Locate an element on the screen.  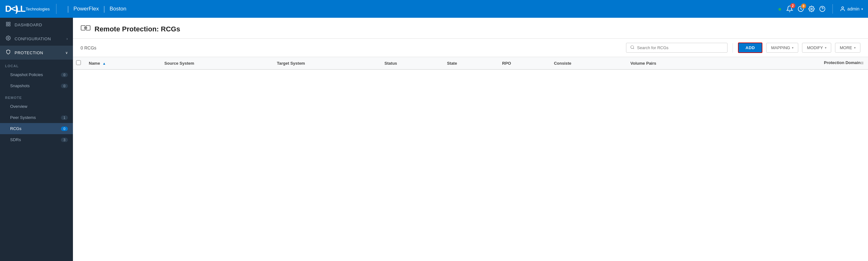
mapping-label: MAPPING is located at coordinates (780, 48).